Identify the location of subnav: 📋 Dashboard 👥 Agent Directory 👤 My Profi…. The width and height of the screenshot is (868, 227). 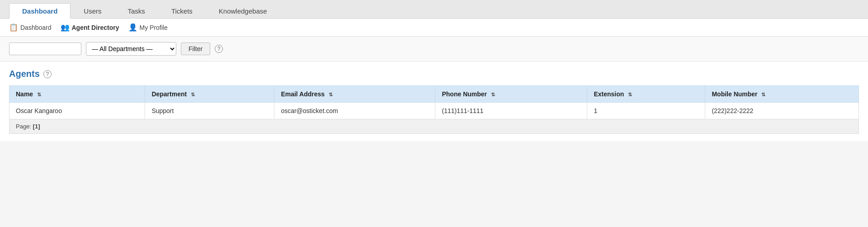
(434, 28).